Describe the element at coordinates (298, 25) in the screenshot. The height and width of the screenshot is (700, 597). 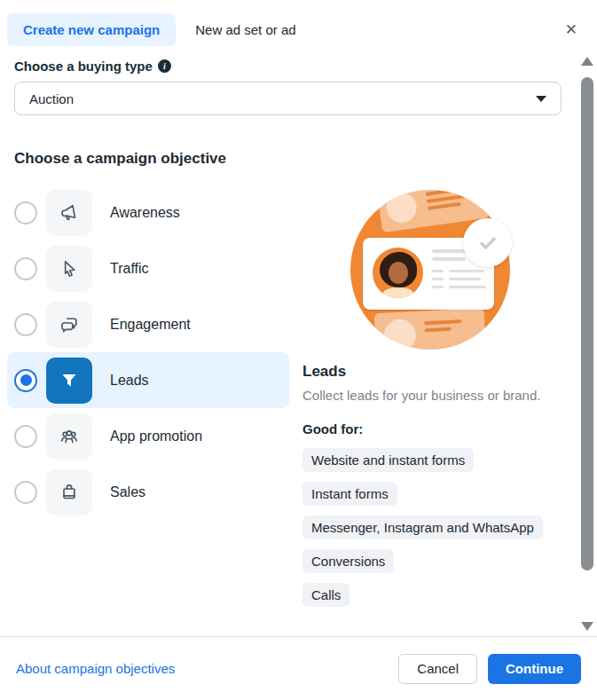
I see `dialog-header: Create new campaign New ad set or ad ✕` at that location.